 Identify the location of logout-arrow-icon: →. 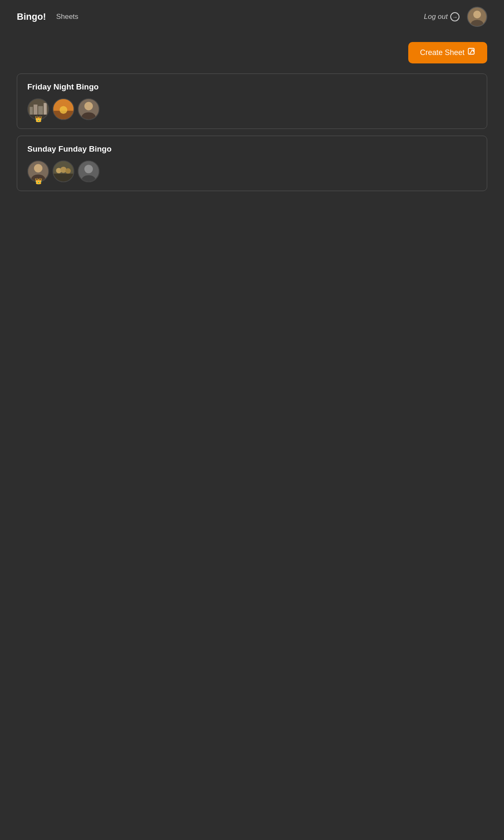
(455, 17).